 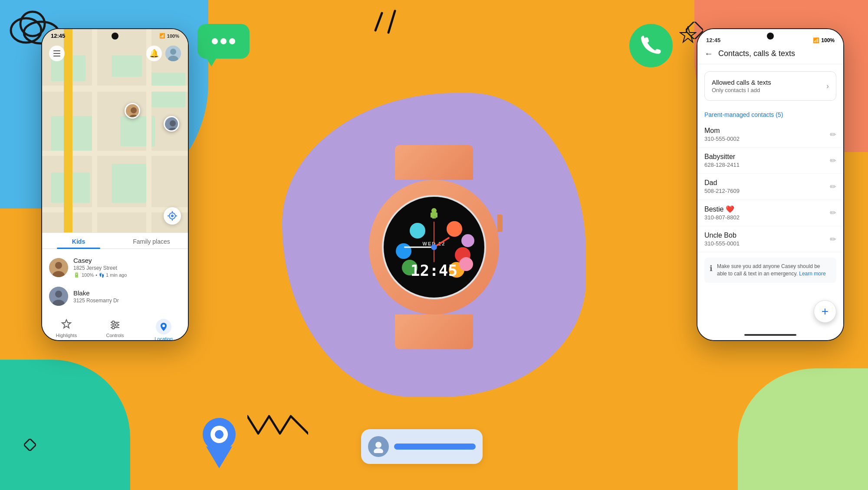 I want to click on tab-family-places: Family places, so click(x=151, y=241).